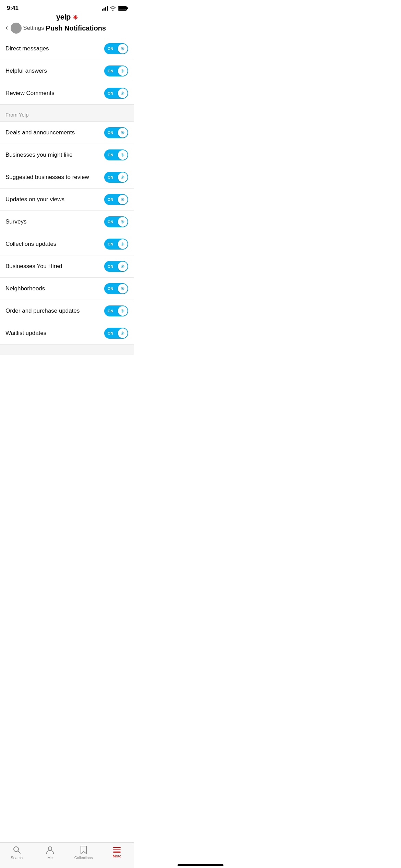 The image size is (401, 868). I want to click on row-label: Waitlist updates, so click(26, 333).